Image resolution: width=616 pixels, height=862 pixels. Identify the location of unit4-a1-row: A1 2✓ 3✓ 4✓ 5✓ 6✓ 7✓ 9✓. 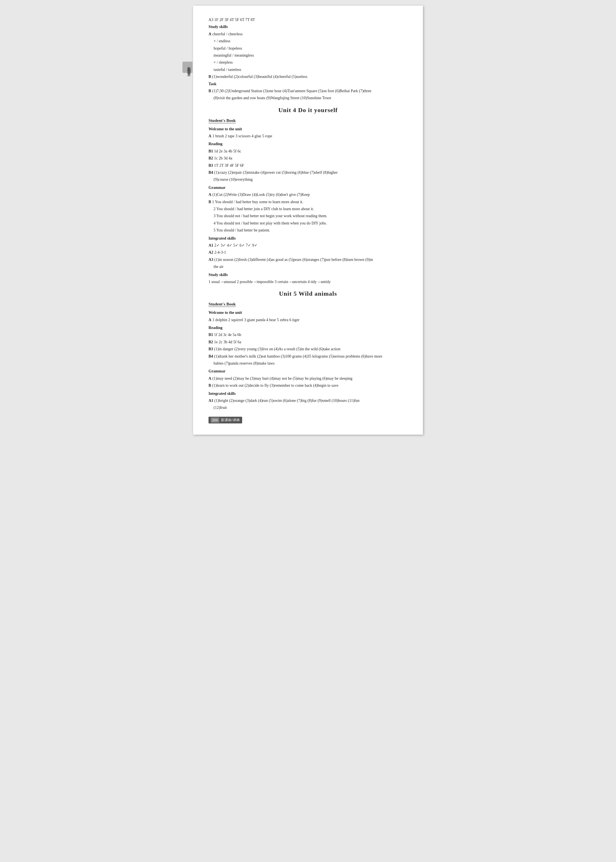
(308, 245).